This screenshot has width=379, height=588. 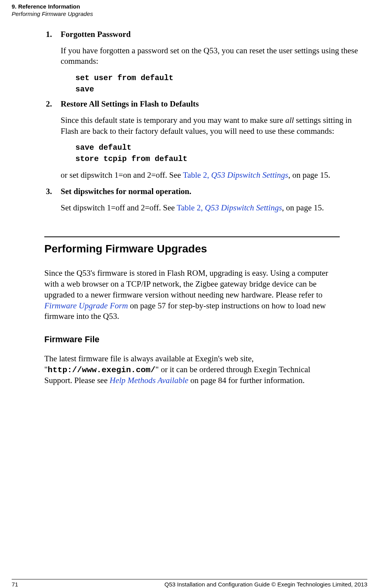 What do you see at coordinates (222, 153) in the screenshot?
I see `code-block: save default store tcpip from default` at bounding box center [222, 153].